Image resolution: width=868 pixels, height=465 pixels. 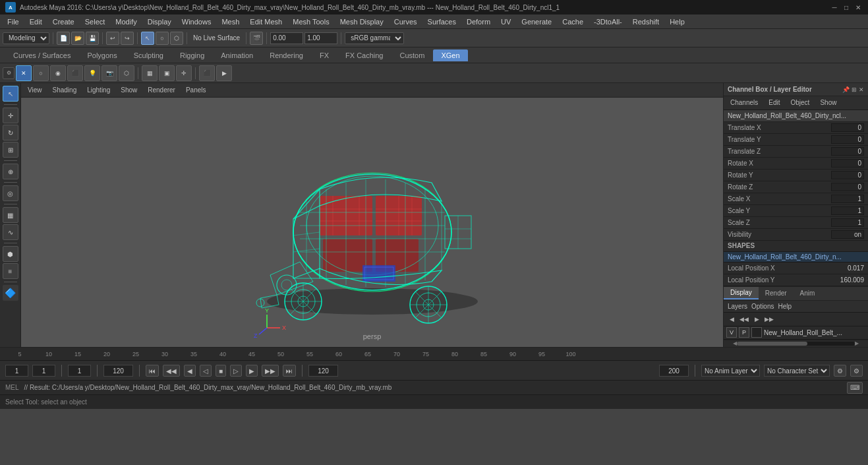 What do you see at coordinates (148, 38) in the screenshot?
I see `select-tool-button: ↖` at bounding box center [148, 38].